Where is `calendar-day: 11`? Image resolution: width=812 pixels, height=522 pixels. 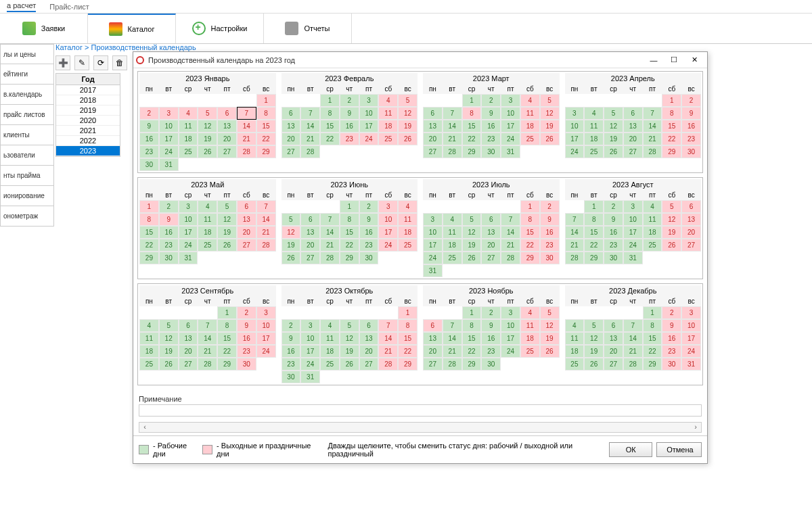 calendar-day: 11 is located at coordinates (407, 219).